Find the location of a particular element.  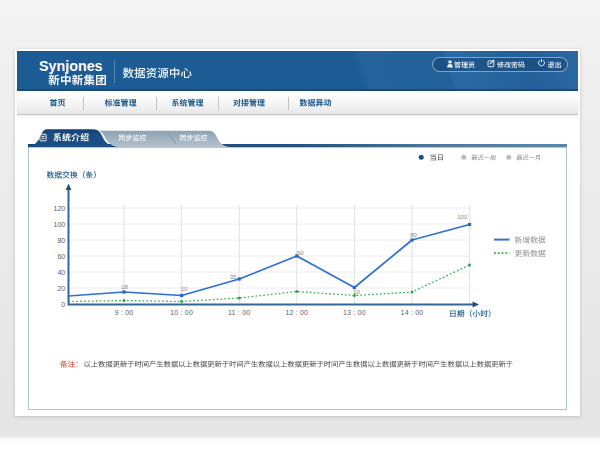

svg-text: 12 : 00 is located at coordinates (296, 312).